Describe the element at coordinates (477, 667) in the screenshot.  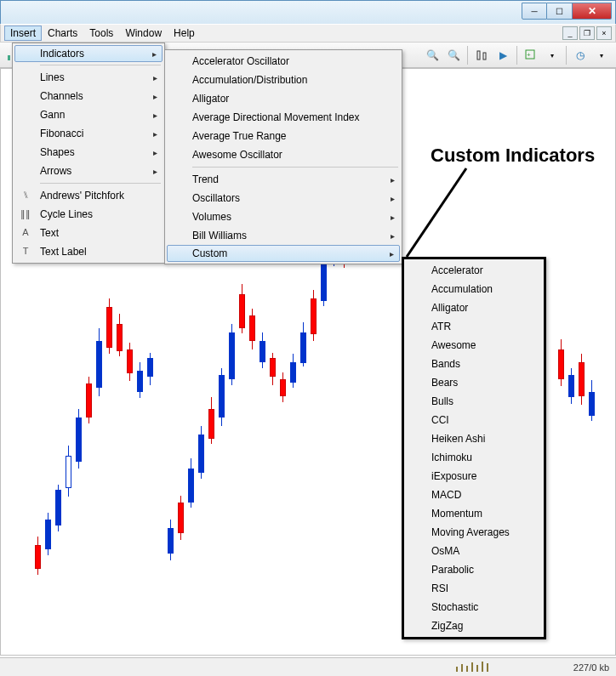
I see `status-mini-chart` at that location.